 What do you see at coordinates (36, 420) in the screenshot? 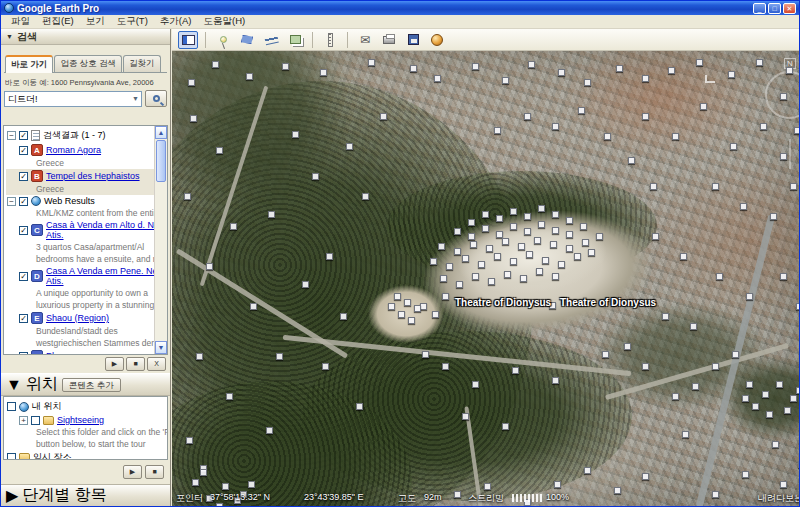
I see `checkbox` at bounding box center [36, 420].